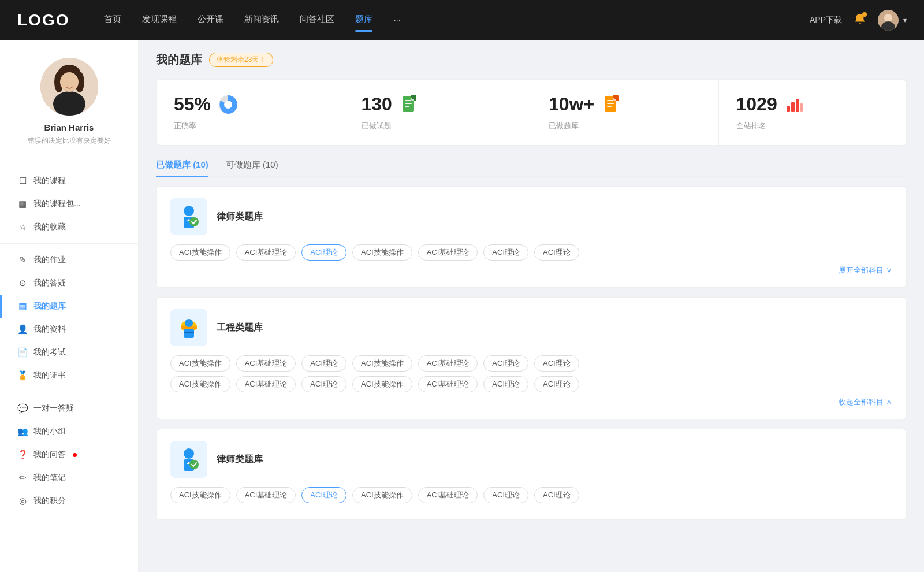  Describe the element at coordinates (506, 363) in the screenshot. I see `tag-e-6: ACI理论` at that location.